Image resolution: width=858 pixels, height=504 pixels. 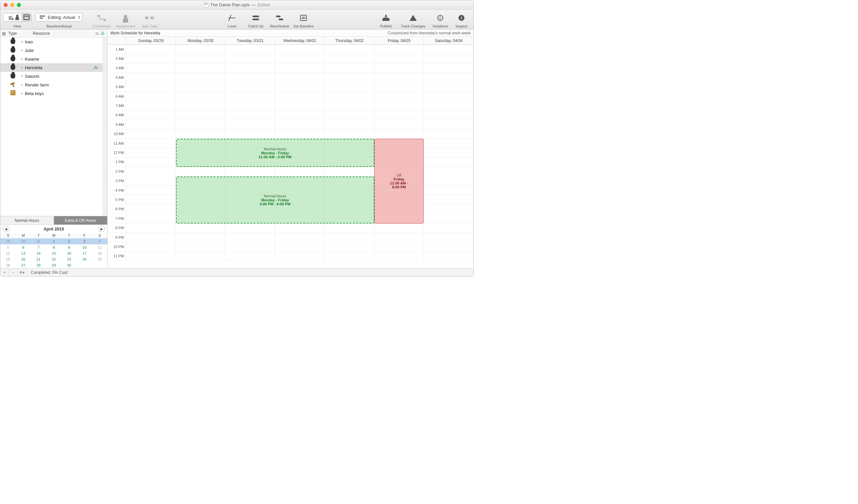 I want to click on resource-row-ivan: •Ivan, so click(x=52, y=42).